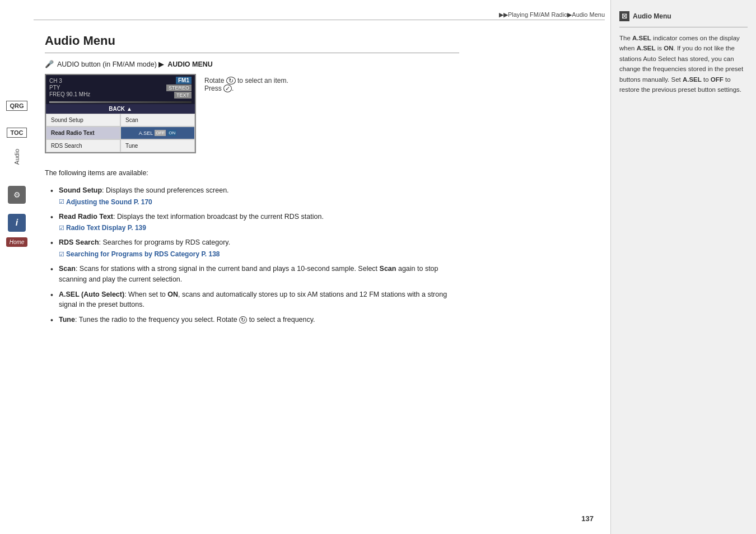 This screenshot has width=756, height=534. What do you see at coordinates (160, 133) in the screenshot?
I see `asel-off: OFF` at bounding box center [160, 133].